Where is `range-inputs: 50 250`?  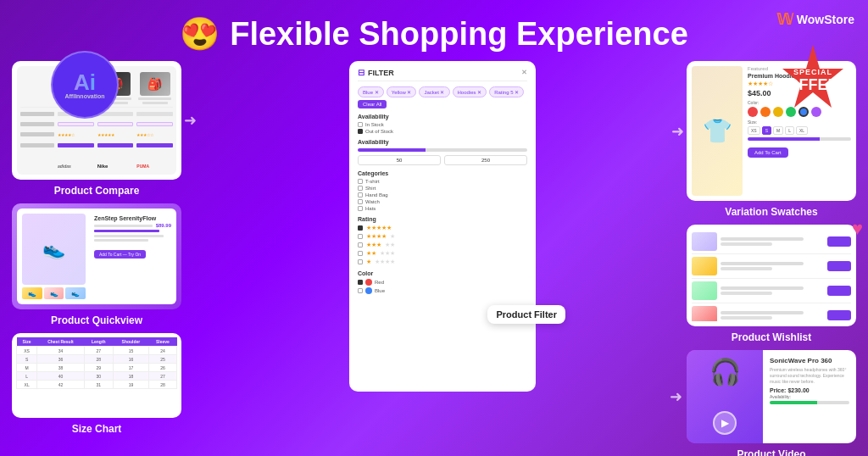
range-inputs: 50 250 is located at coordinates (442, 160).